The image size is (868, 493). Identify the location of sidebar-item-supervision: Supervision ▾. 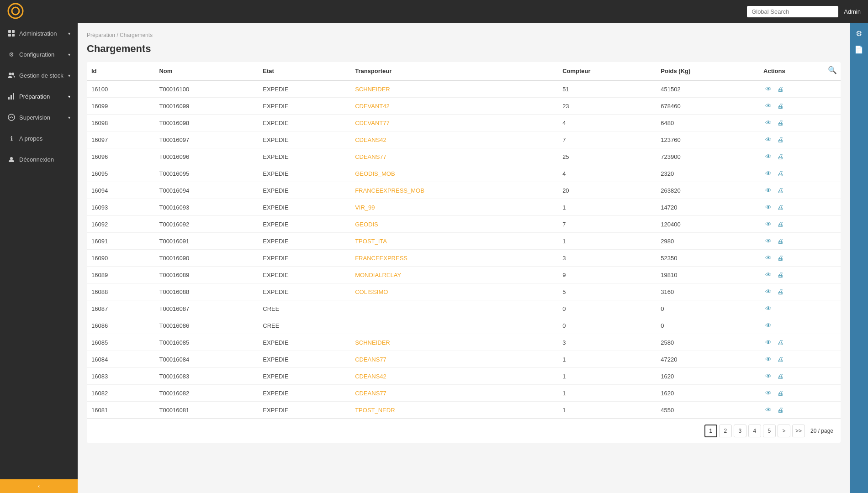
(39, 117).